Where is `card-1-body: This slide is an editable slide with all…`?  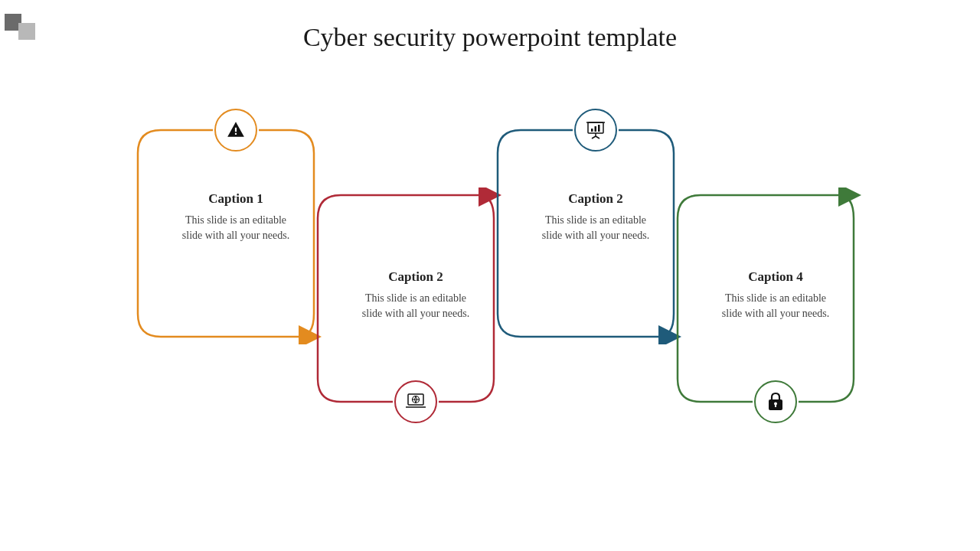
card-1-body: This slide is an editable slide with all… is located at coordinates (236, 228).